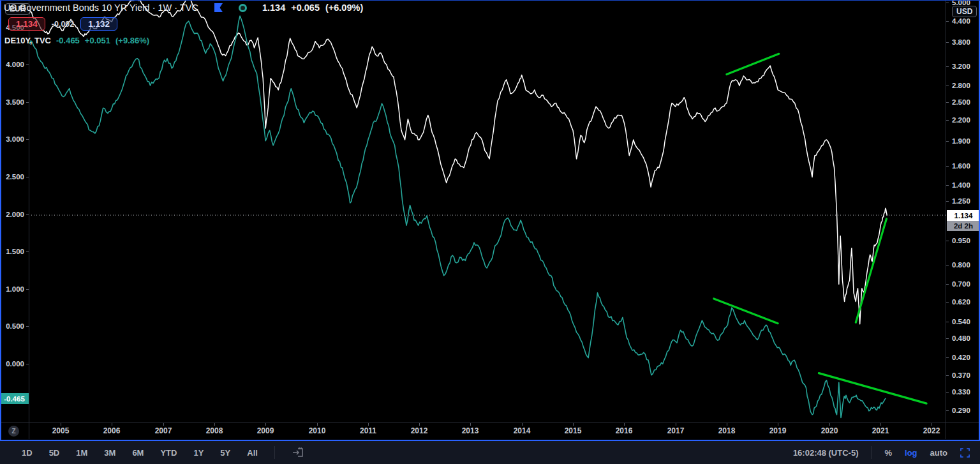  I want to click on year-label: 2015, so click(573, 431).